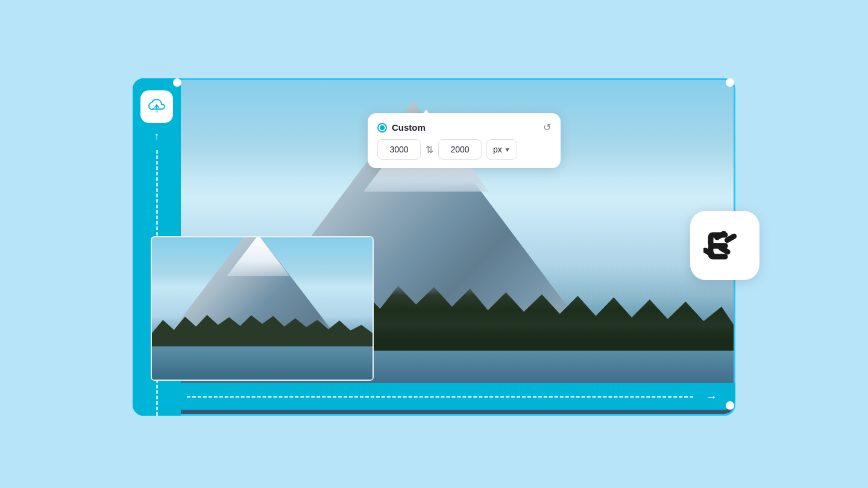 The image size is (868, 488). I want to click on arrow-up-icon: ↑, so click(157, 136).